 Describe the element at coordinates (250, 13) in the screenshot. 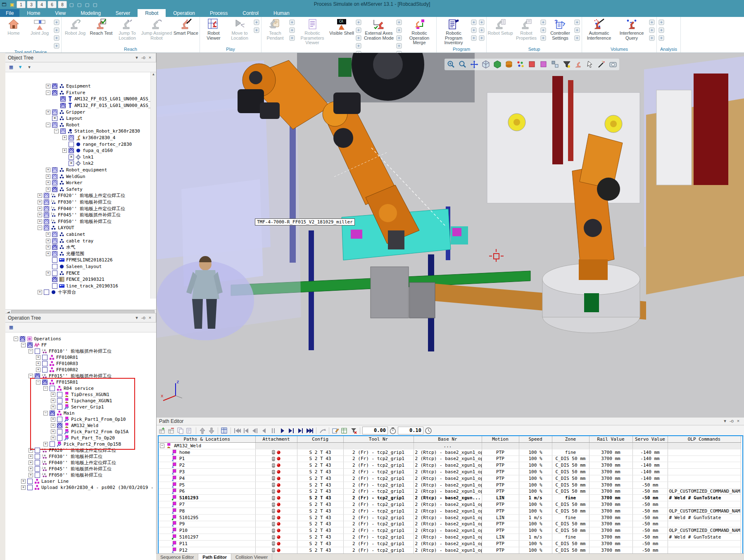

I see `tab-control: Control` at that location.